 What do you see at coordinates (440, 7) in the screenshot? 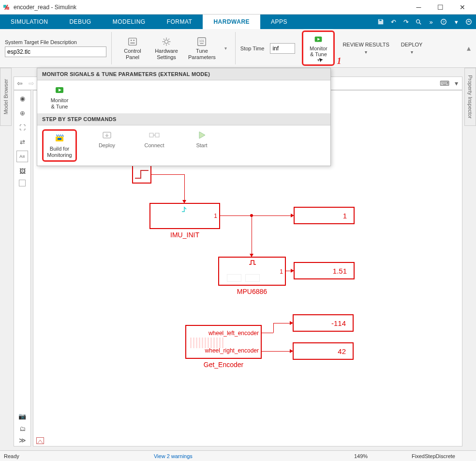
I see `window-controls: ─ ☐ ✕` at bounding box center [440, 7].